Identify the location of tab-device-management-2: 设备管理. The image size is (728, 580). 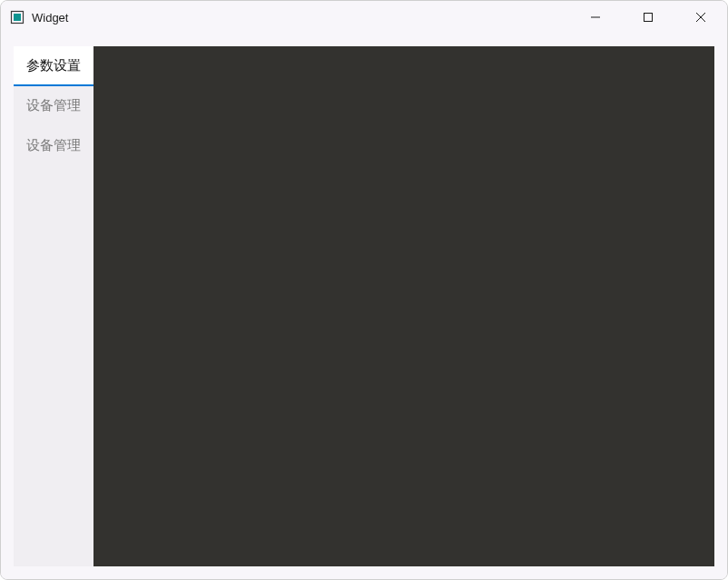
(54, 146).